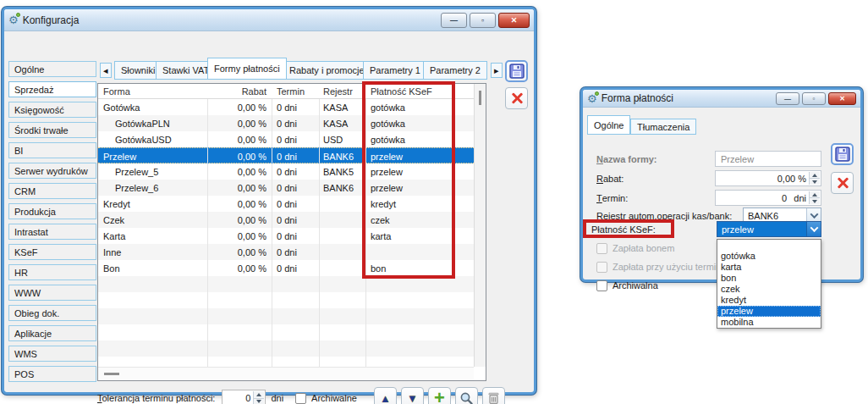 The image size is (868, 404). I want to click on cell-rejestr: USD, so click(343, 139).